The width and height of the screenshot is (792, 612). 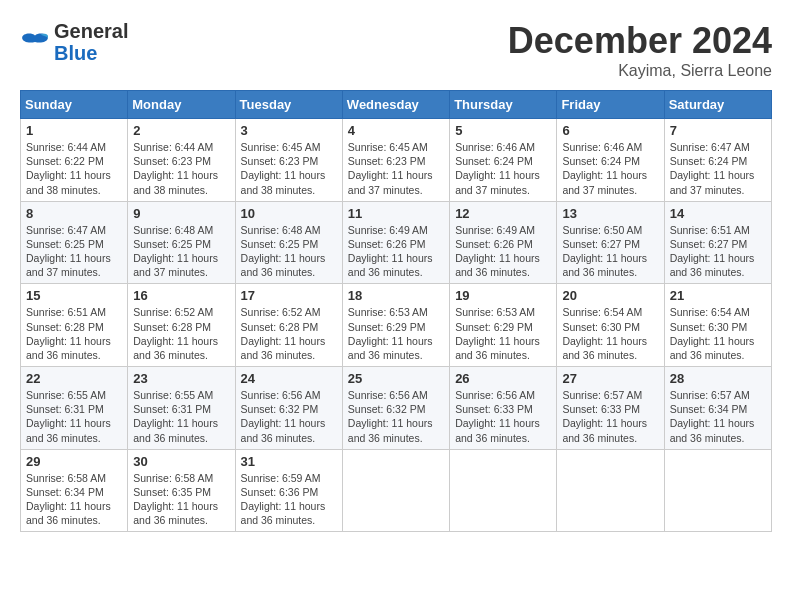 I want to click on calendar-cell: 7Sunrise: 6:47 AM Sunset: 6:24 PM Daylig…, so click(x=718, y=160).